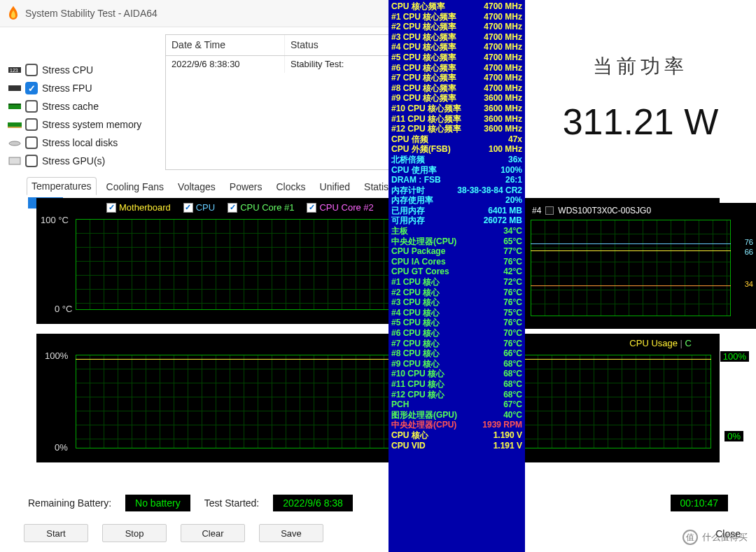  Describe the element at coordinates (654, 343) in the screenshot. I see `usage-label: CPU Usage` at that location.